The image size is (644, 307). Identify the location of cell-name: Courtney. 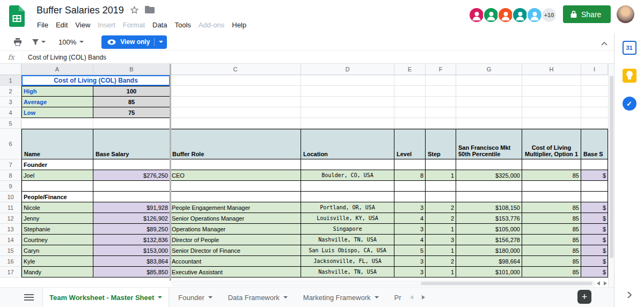
(57, 240).